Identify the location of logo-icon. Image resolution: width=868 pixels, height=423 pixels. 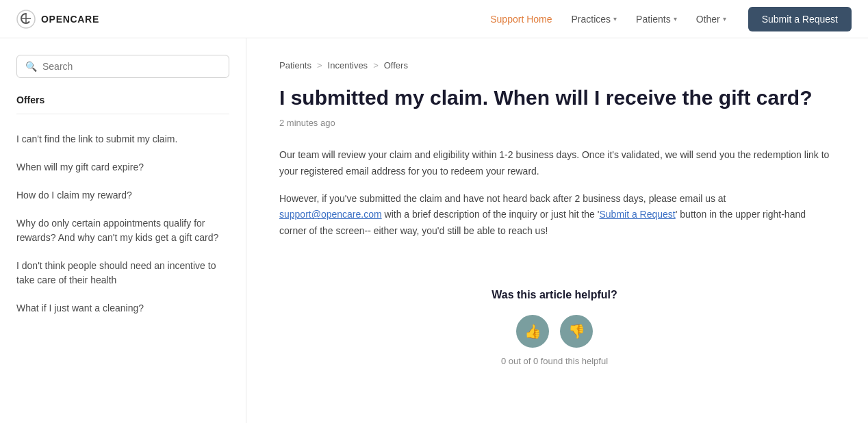
(26, 19).